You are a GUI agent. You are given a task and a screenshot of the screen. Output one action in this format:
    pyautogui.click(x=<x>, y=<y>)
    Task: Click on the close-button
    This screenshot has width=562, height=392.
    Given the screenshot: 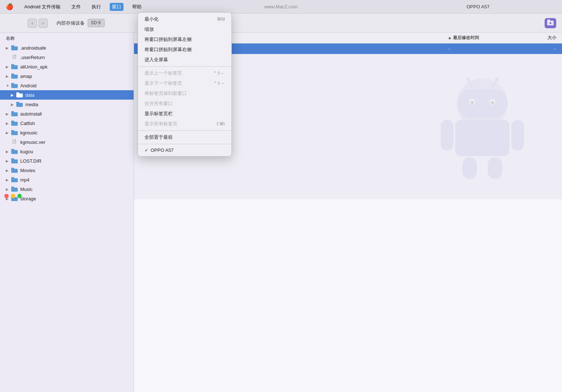 What is the action you would take?
    pyautogui.click(x=7, y=196)
    